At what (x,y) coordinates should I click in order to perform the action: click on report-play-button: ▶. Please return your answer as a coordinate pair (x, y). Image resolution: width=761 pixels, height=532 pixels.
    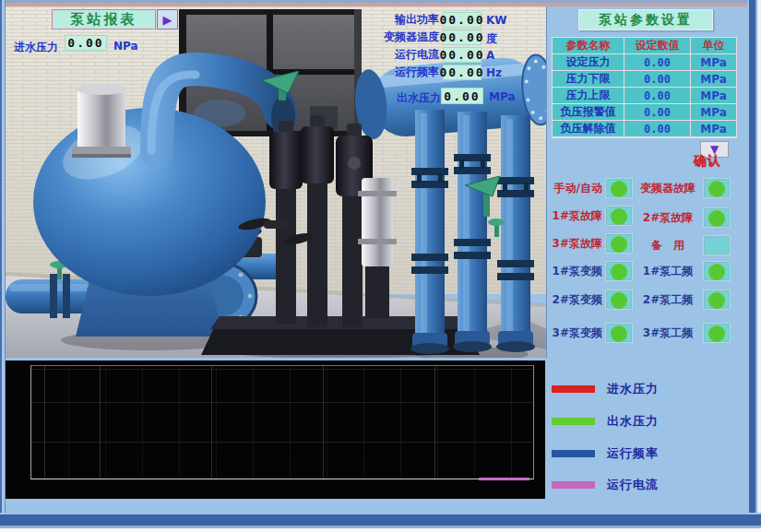
    Looking at the image, I should click on (168, 19).